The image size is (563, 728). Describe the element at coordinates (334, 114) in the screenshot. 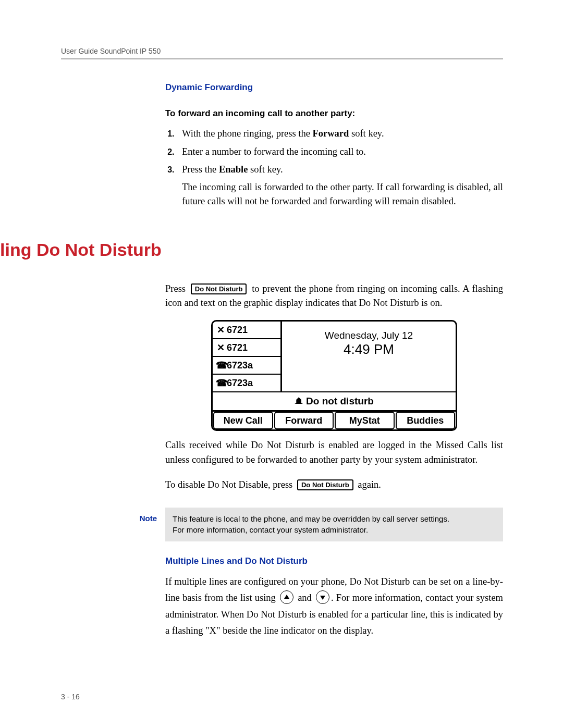

I see `procedure-title: To forward an incoming call to another p…` at that location.